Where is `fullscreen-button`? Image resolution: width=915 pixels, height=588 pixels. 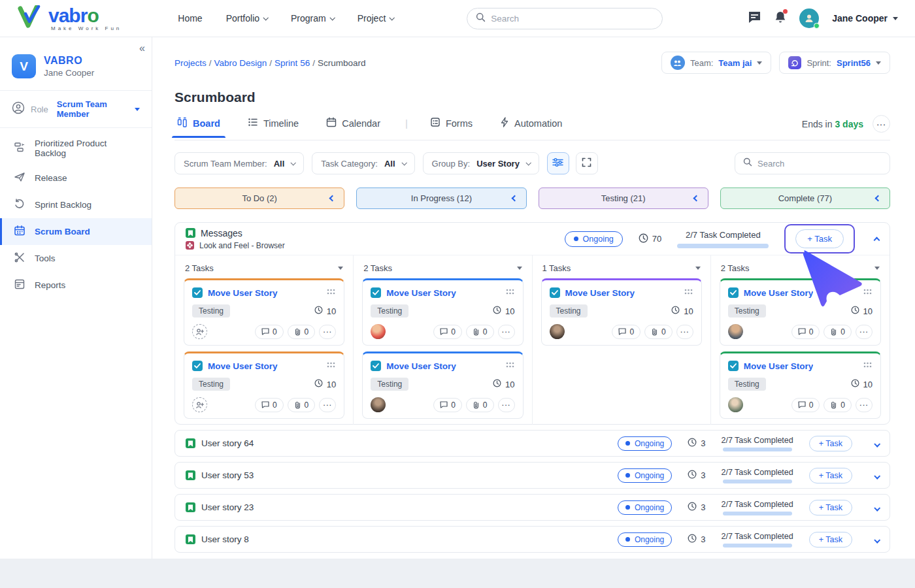
fullscreen-button is located at coordinates (587, 163).